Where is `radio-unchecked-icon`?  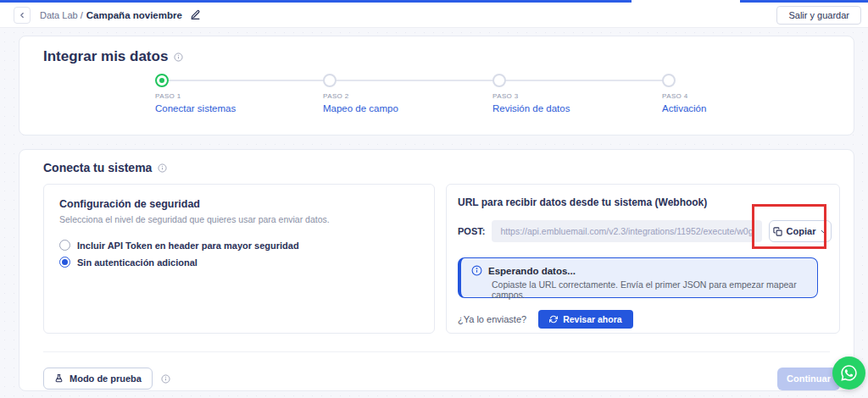 radio-unchecked-icon is located at coordinates (64, 246).